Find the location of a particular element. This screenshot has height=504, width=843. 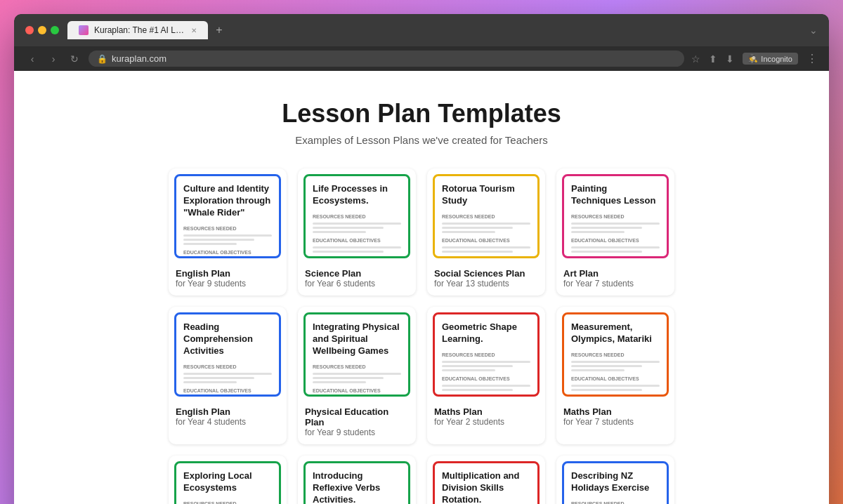

incognito-badge: 🕵 Incognito is located at coordinates (770, 59).